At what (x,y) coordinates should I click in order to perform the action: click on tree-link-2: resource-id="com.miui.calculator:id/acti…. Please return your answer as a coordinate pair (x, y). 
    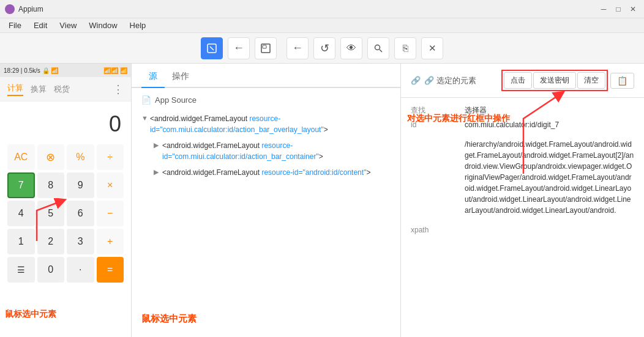
    Looking at the image, I should click on (241, 151).